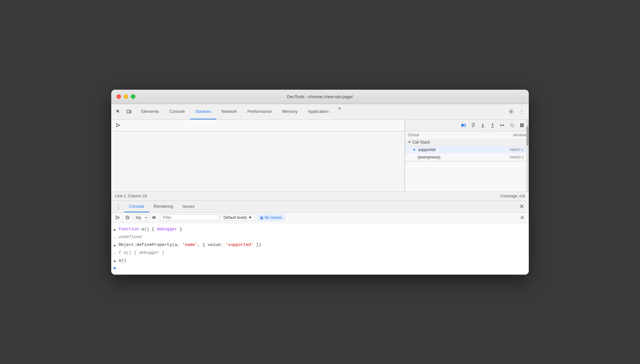  Describe the element at coordinates (467, 150) in the screenshot. I see `call-stack-section: ▼ Call Stack ► supported VM307:1` at that location.